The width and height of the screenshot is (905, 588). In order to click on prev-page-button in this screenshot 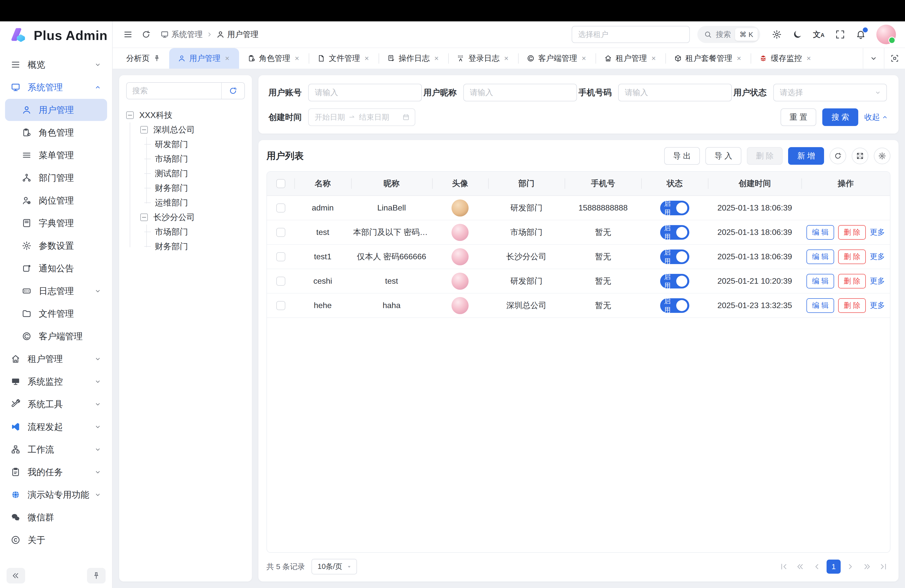, I will do `click(817, 567)`.